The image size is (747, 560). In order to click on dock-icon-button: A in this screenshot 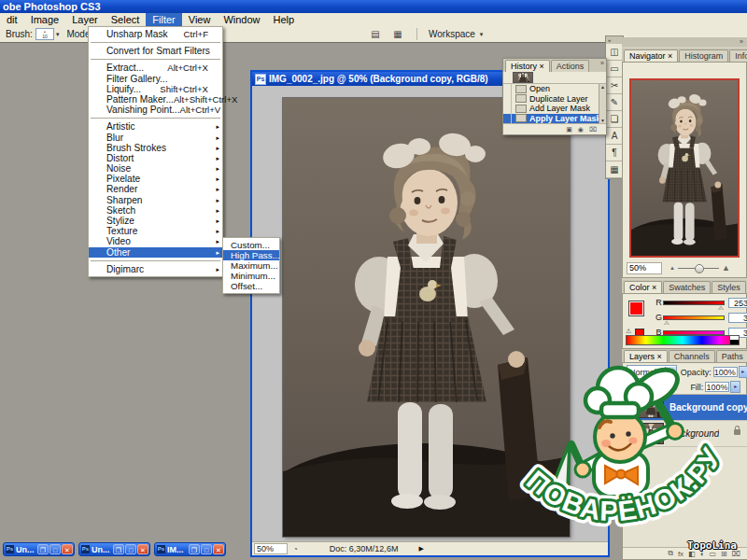, I will do `click(614, 136)`.